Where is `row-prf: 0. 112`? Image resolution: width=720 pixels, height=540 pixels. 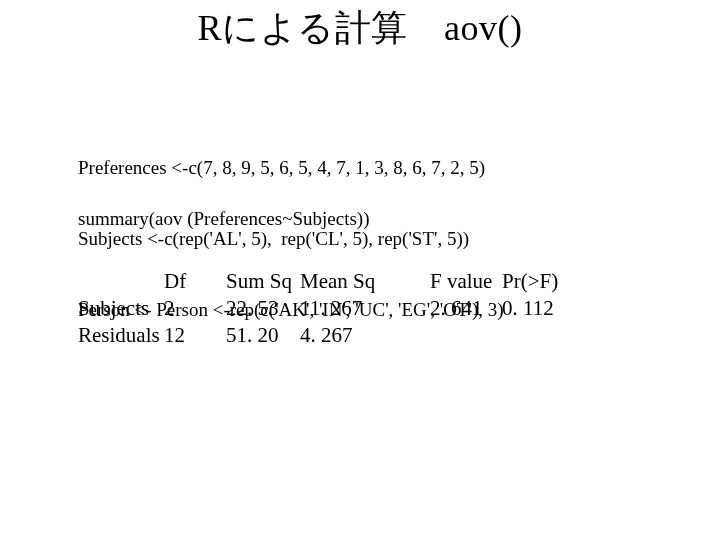
row-prf: 0. 112 is located at coordinates (537, 308).